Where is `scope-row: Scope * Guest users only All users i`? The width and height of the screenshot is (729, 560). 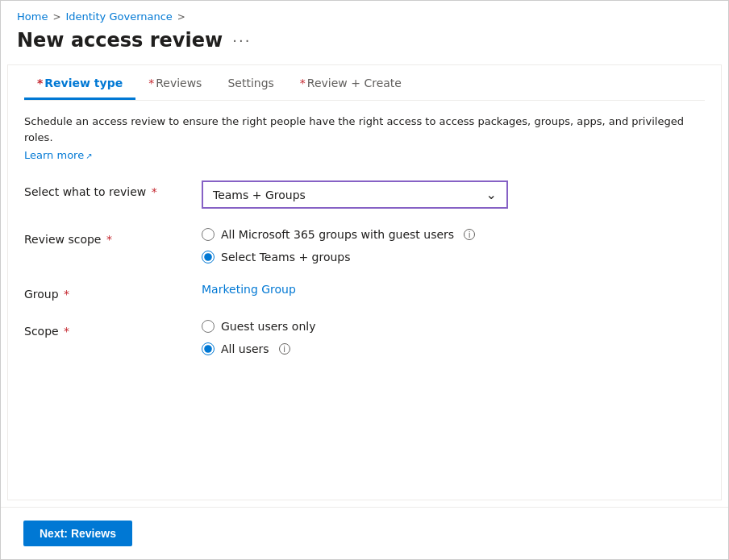 scope-row: Scope * Guest users only All users i is located at coordinates (364, 338).